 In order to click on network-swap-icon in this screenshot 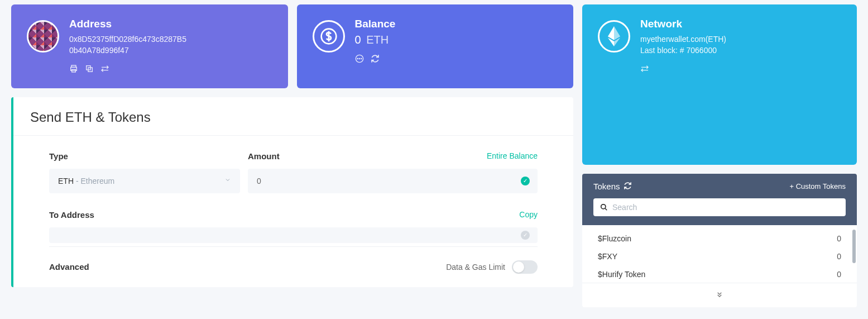, I will do `click(645, 69)`.